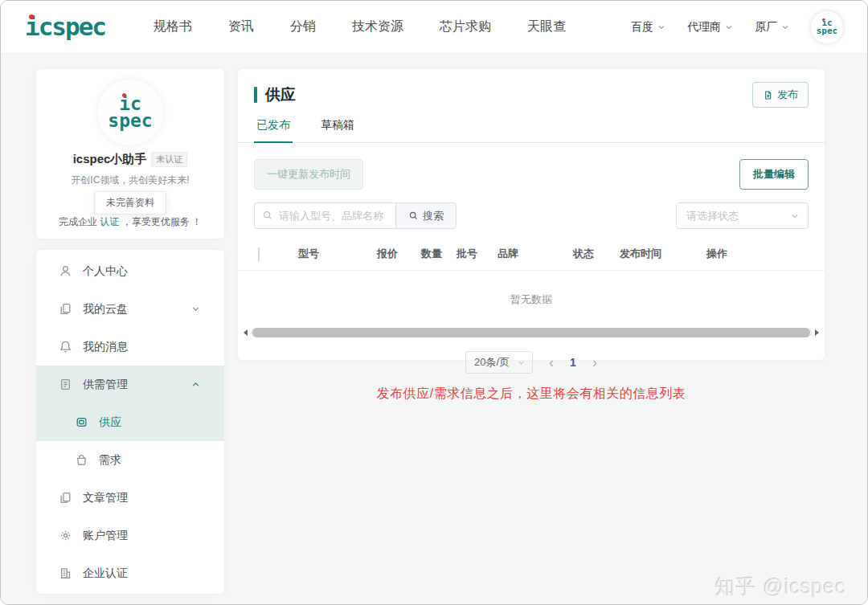 This screenshot has width=868, height=605. Describe the element at coordinates (663, 254) in the screenshot. I see `column-header-publish-time: 发布时间` at that location.